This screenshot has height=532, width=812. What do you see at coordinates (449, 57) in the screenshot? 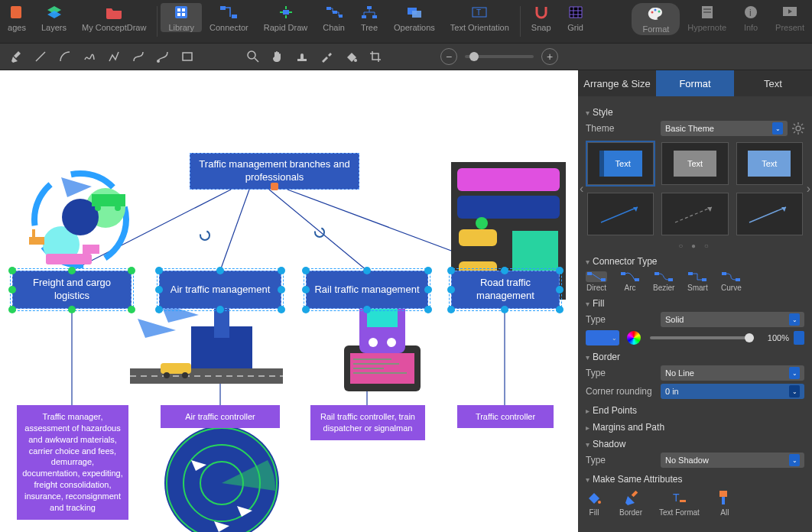
I see `zoom-out-button: −` at bounding box center [449, 57].